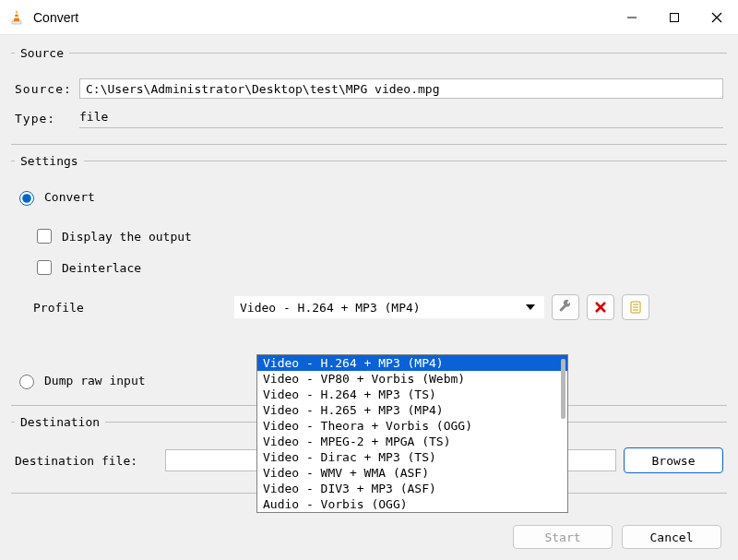 The image size is (738, 560). I want to click on type-label: Type:, so click(47, 118).